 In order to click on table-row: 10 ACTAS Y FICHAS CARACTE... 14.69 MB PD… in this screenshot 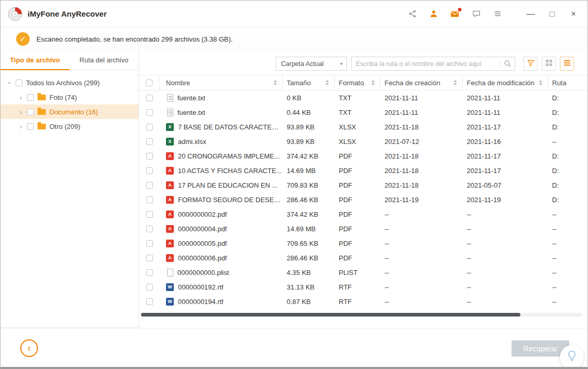, I will do `click(363, 170)`.